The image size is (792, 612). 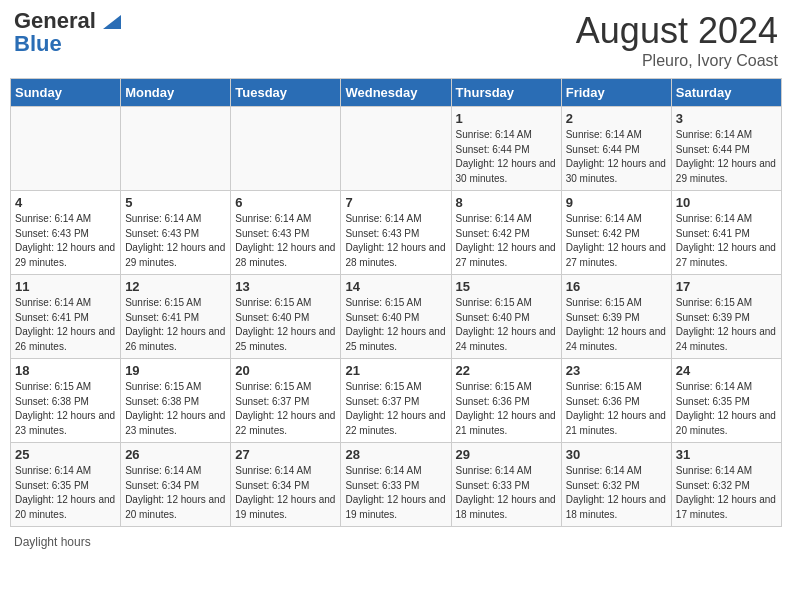 What do you see at coordinates (726, 485) in the screenshot?
I see `calendar-cell: 31Sunrise: 6:14 AM Sunset: 6:32 PM Dayli…` at bounding box center [726, 485].